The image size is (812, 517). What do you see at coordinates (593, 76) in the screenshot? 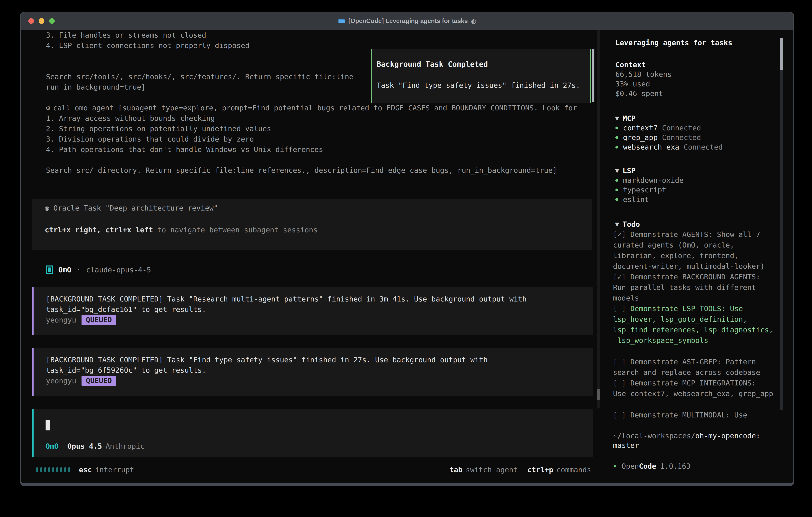
I see `notification-scrollbar-thumb` at bounding box center [593, 76].